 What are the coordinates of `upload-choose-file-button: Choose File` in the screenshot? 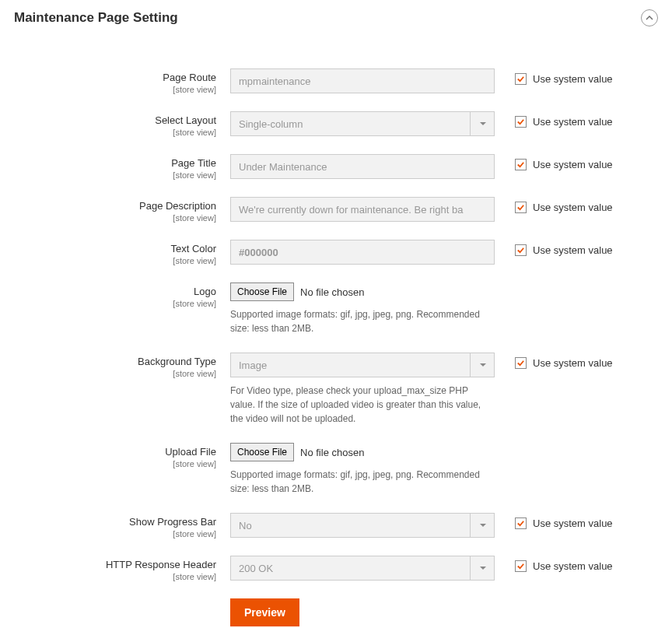 It's located at (262, 452).